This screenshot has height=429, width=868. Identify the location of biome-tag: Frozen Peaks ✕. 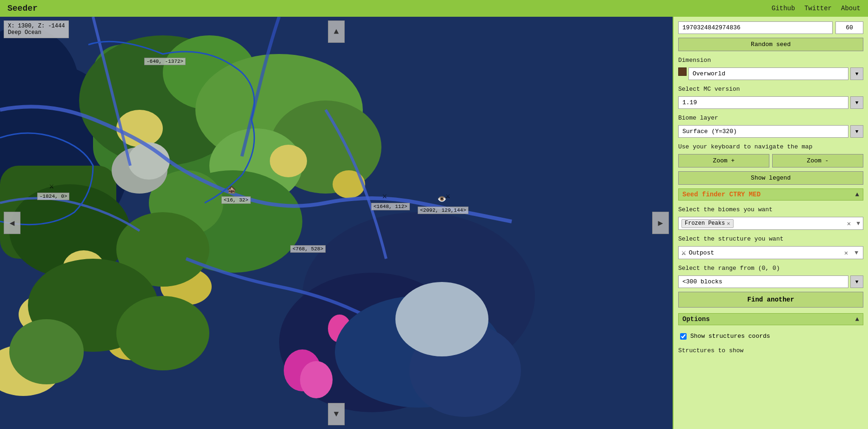
(708, 223).